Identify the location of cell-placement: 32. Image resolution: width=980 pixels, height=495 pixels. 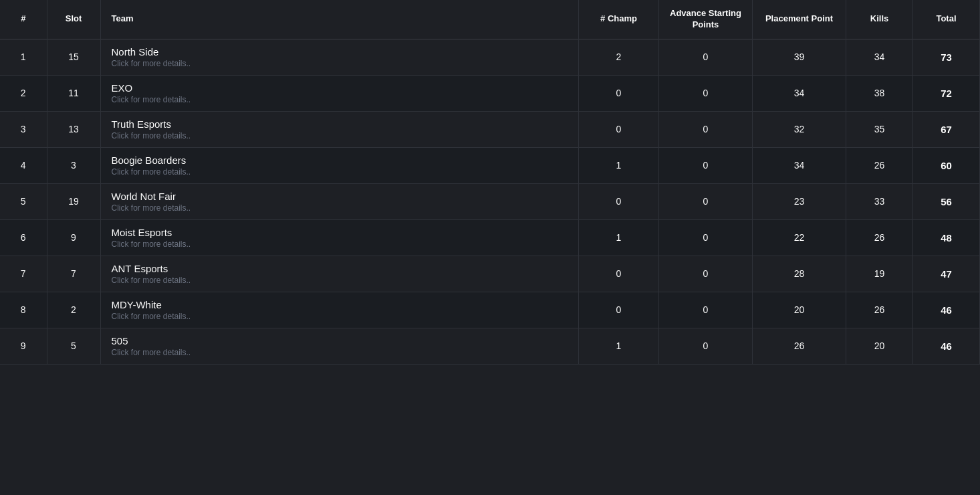
(800, 129).